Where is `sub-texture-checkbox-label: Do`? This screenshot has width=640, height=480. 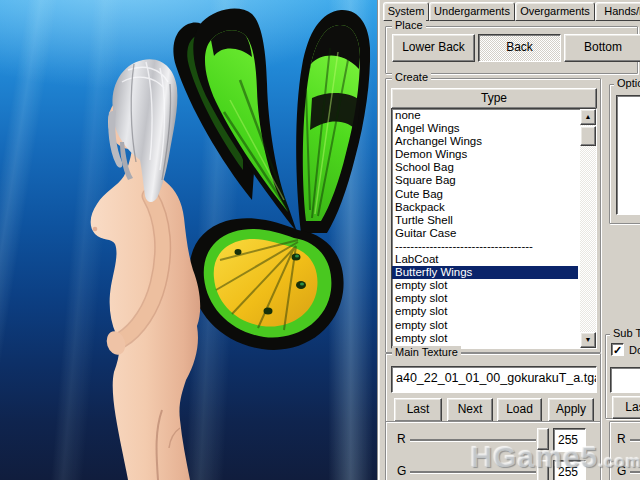 sub-texture-checkbox-label: Do is located at coordinates (634, 350).